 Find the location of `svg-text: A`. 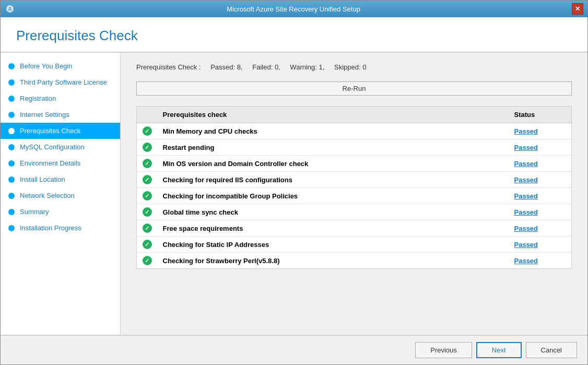

svg-text: A is located at coordinates (10, 9).